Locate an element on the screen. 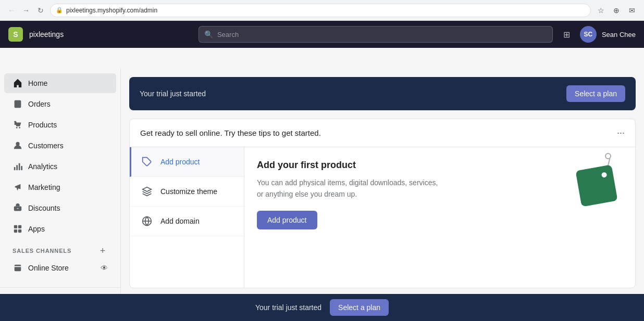  topbar: S pixleetings 🔍 ⊞ SC Sean Chee is located at coordinates (322, 34).